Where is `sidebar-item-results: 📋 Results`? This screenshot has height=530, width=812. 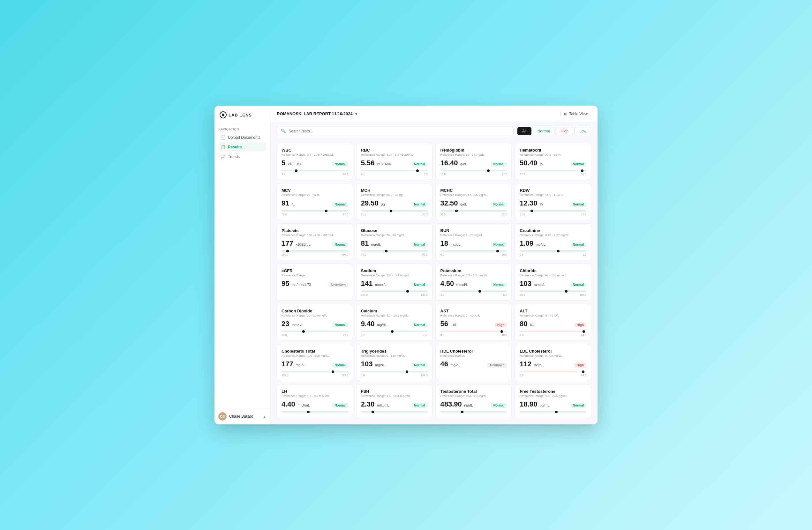 sidebar-item-results: 📋 Results is located at coordinates (242, 147).